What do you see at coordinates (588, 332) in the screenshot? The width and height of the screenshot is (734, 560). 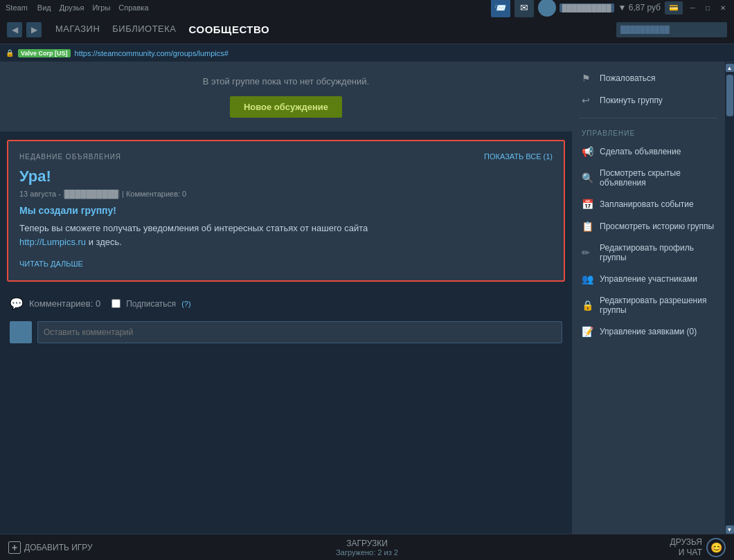 I see `requests-icon: 📝` at bounding box center [588, 332].